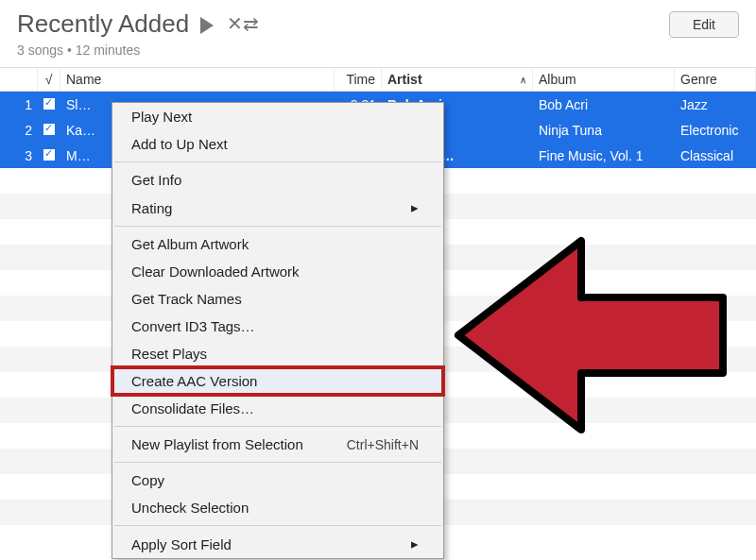  I want to click on row-album: Ninja Tuna, so click(604, 130).